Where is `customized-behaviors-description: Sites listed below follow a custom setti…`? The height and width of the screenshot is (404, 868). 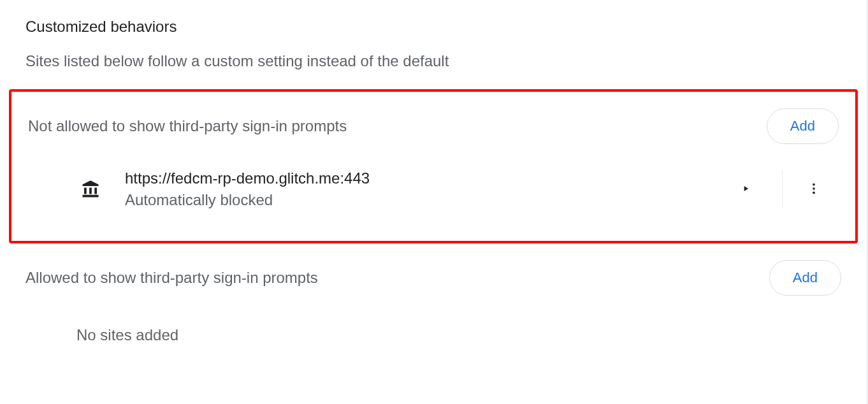
customized-behaviors-description: Sites listed below follow a custom setti… is located at coordinates (433, 61).